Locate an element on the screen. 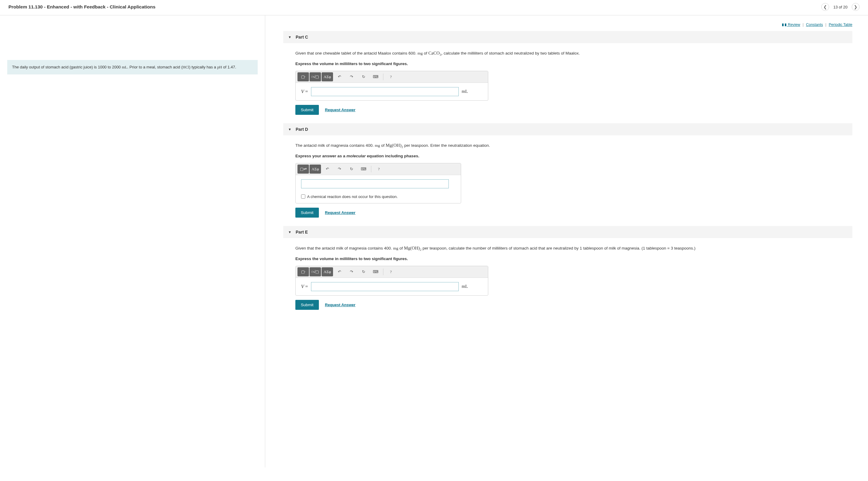 The height and width of the screenshot is (481, 868). part-c-submit: Submit is located at coordinates (307, 110).